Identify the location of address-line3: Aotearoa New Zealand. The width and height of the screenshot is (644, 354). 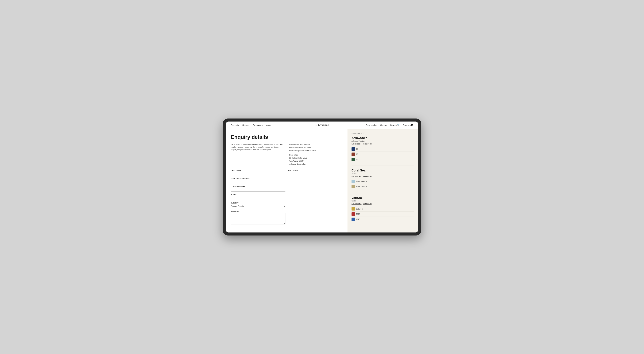
(316, 164).